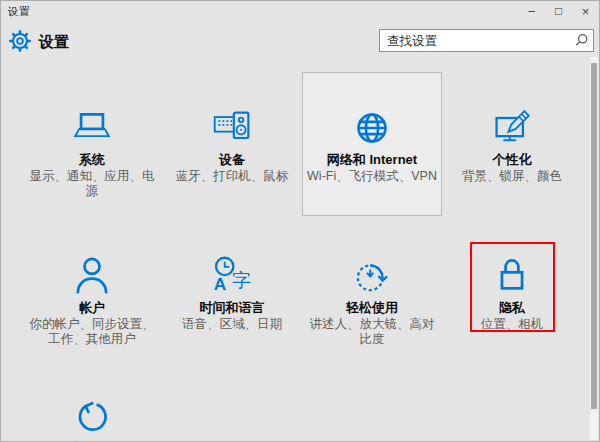 The width and height of the screenshot is (600, 442). Describe the element at coordinates (232, 160) in the screenshot. I see `tile-title: 设备` at that location.